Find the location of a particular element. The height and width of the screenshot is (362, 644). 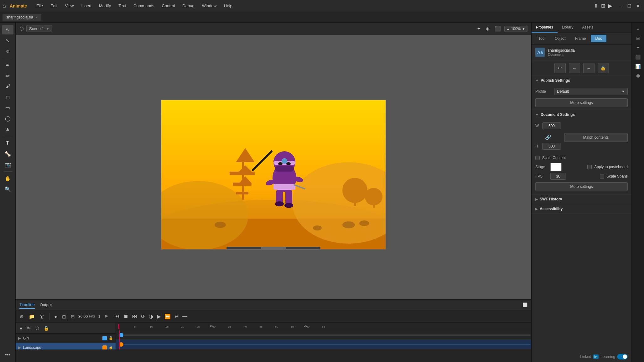

fps-input is located at coordinates (558, 176).